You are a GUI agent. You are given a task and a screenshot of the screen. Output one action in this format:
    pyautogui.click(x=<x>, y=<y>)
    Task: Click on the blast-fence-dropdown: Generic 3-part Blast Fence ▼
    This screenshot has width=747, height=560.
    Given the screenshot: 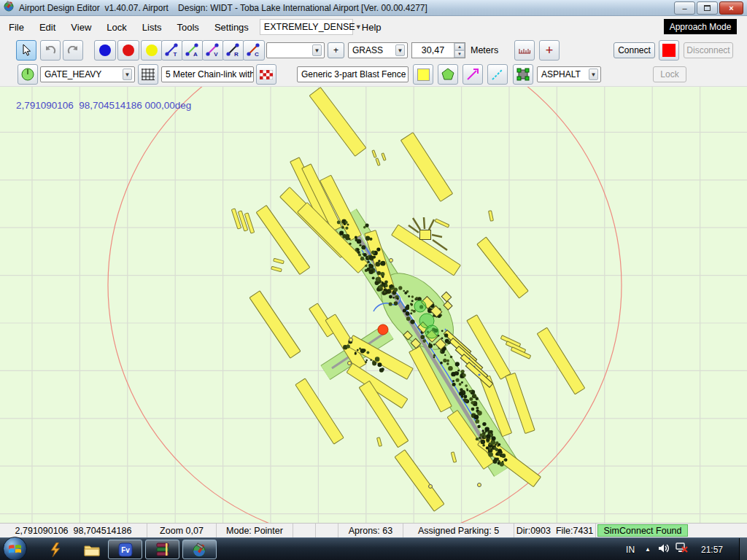 What is the action you would take?
    pyautogui.click(x=353, y=74)
    